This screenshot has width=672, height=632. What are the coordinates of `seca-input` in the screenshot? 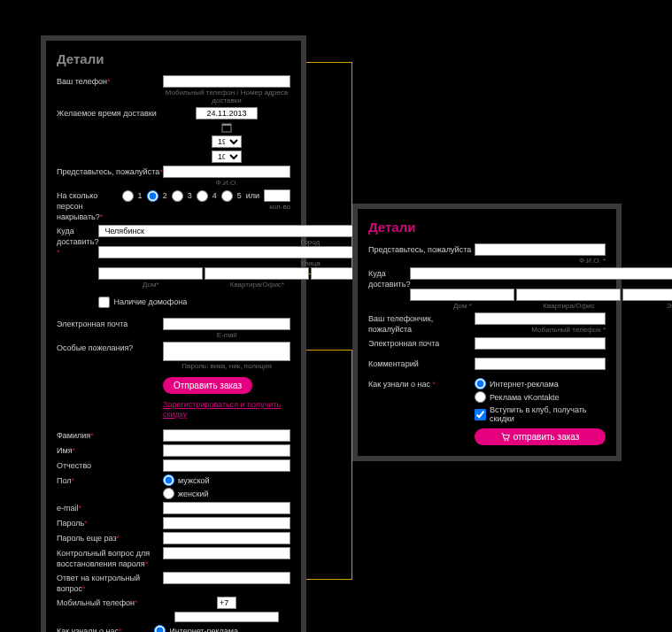 It's located at (227, 578).